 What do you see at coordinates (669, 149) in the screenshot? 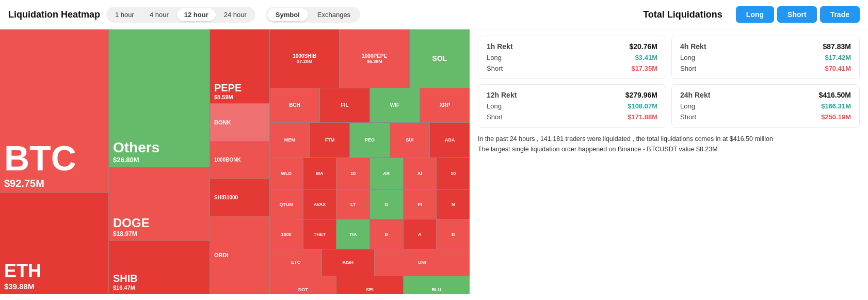
I see `info-line2: The largest single liquidation order hap…` at bounding box center [669, 149].